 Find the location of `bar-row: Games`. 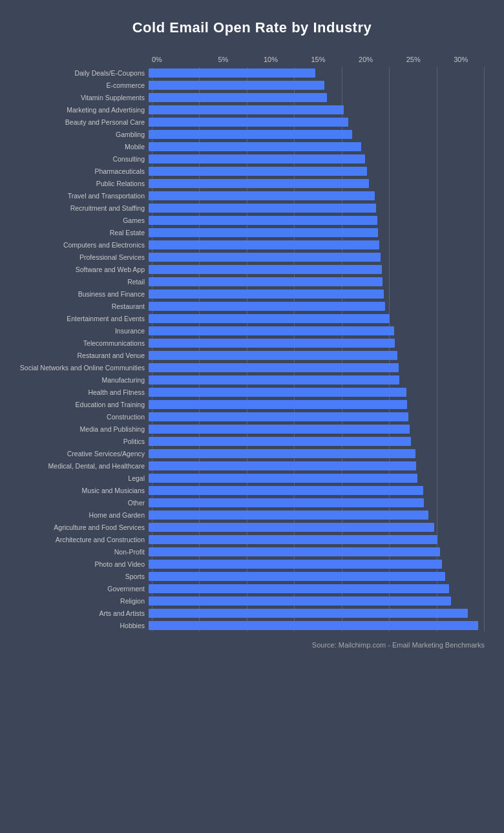

bar-row: Games is located at coordinates (252, 220).